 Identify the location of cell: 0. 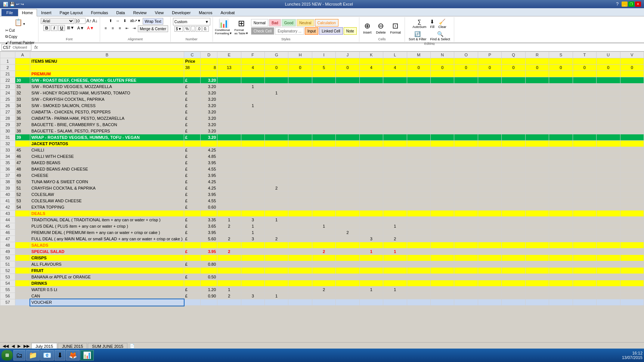
(561, 68).